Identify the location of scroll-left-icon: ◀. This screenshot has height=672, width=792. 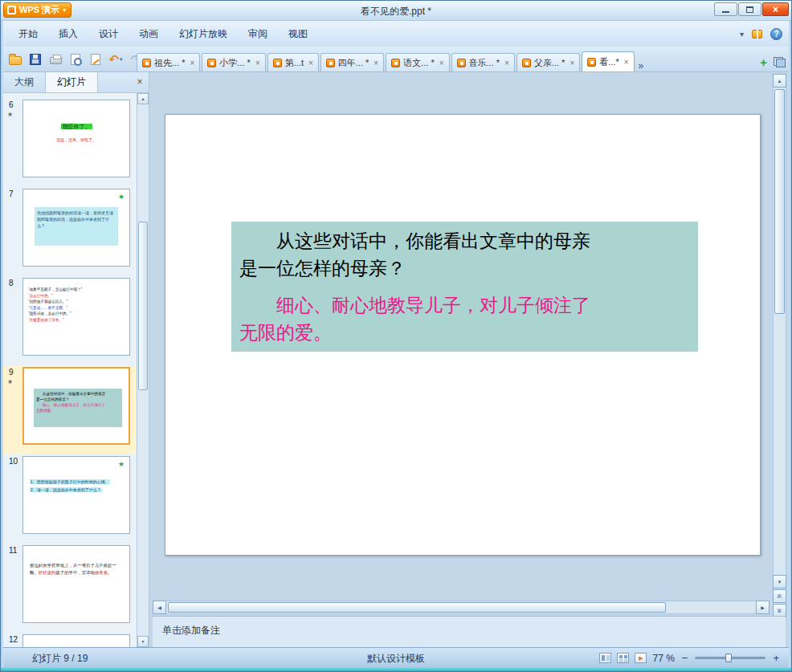
(159, 607).